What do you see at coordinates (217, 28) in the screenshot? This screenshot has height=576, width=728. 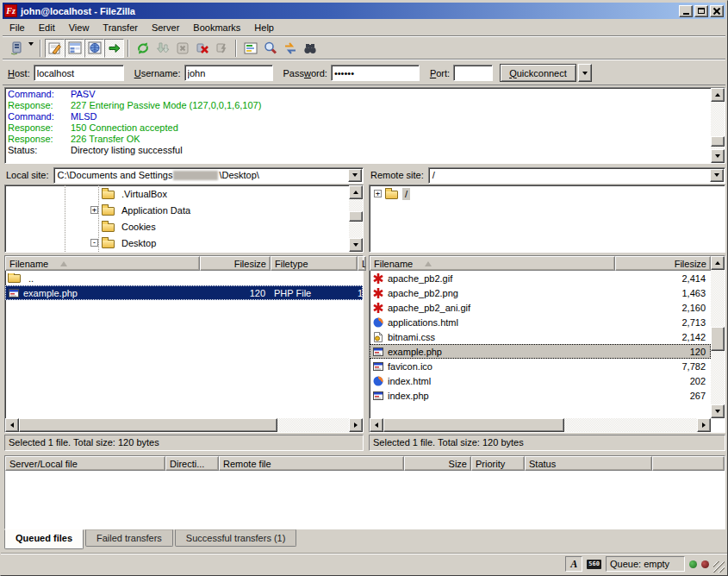 I see `menu-bookmarks: Bookmarks` at bounding box center [217, 28].